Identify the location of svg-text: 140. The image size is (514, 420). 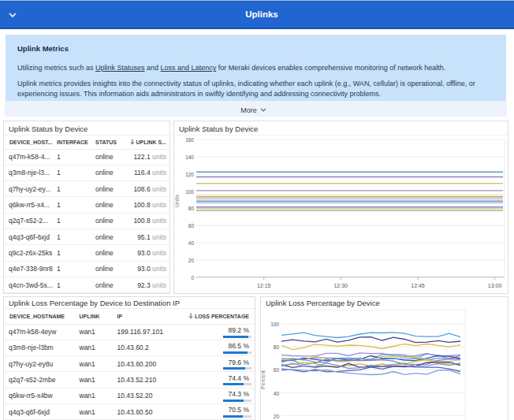
(189, 158).